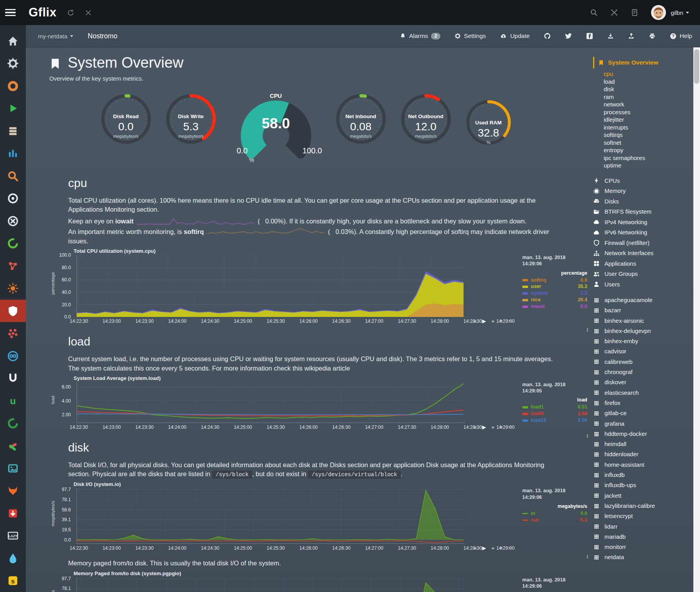  I want to click on sidebar-item-system-overview: System Overview, so click(643, 63).